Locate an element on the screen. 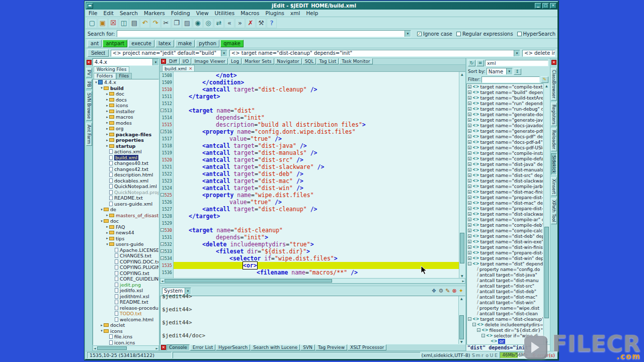 Image resolution: width=644 pixels, height=362 pixels. tree-item-doc: ▾doc is located at coordinates (126, 221).